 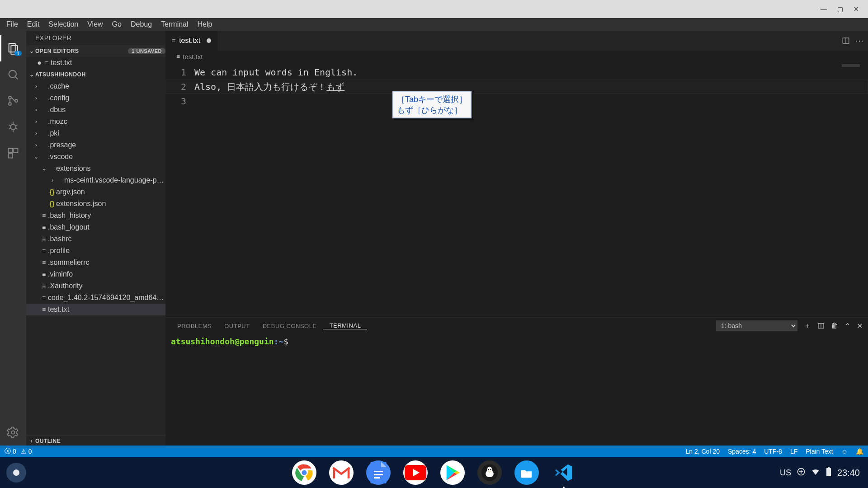 What do you see at coordinates (13, 75) in the screenshot?
I see `activity-search-icon` at bounding box center [13, 75].